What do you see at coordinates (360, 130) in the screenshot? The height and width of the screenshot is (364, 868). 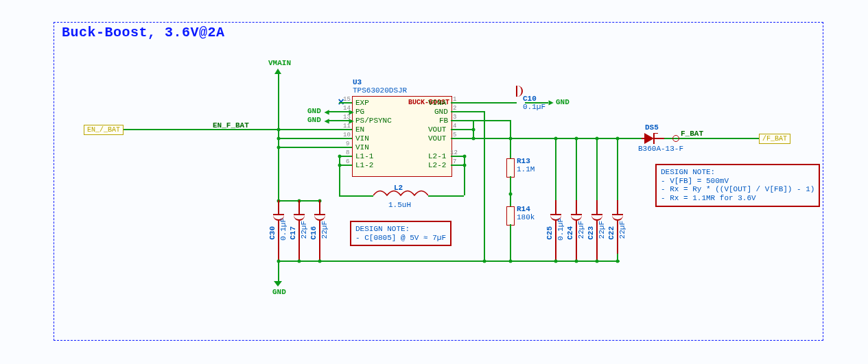 I see `pin-name: EN` at bounding box center [360, 130].